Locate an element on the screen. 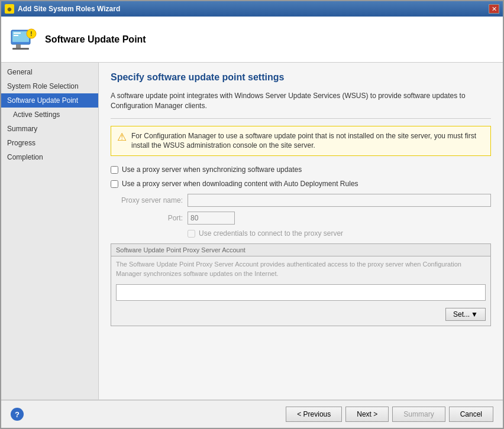 The height and width of the screenshot is (429, 504). port-input is located at coordinates (211, 218).